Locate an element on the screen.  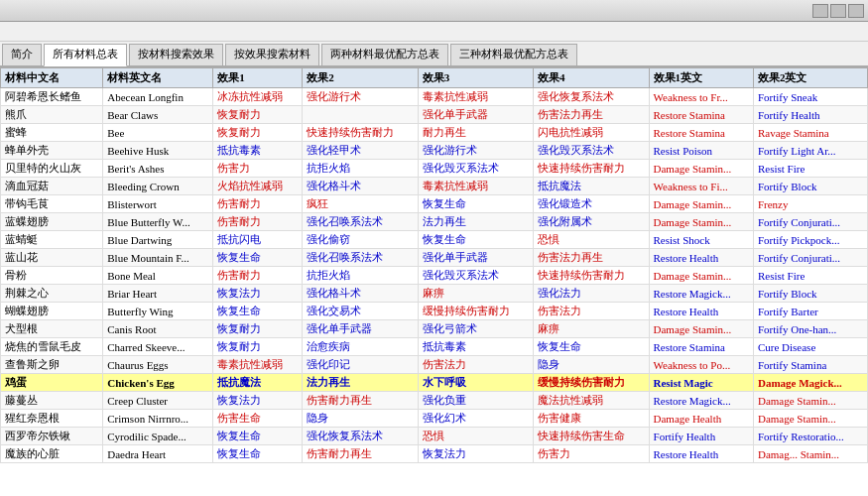
tab-1: 所有材料总表 is located at coordinates (85, 56).